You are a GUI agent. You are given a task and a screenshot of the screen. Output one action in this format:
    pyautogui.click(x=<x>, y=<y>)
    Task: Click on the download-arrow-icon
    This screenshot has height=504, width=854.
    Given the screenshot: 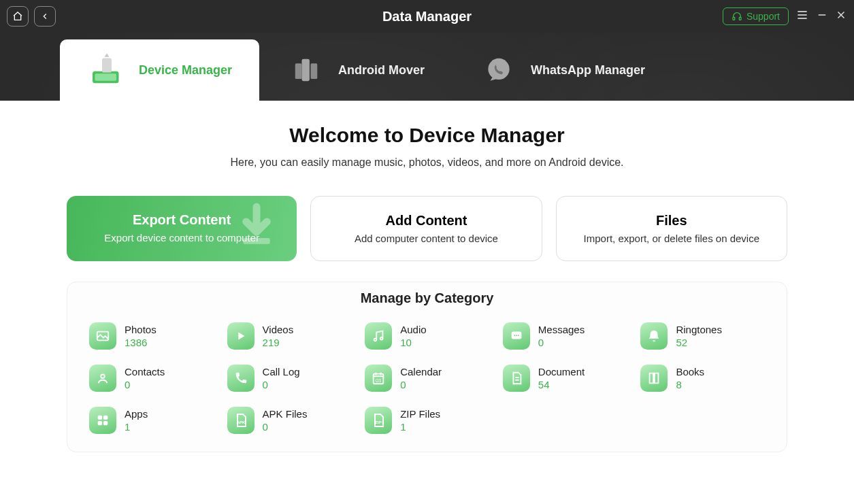 What is the action you would take?
    pyautogui.click(x=257, y=226)
    